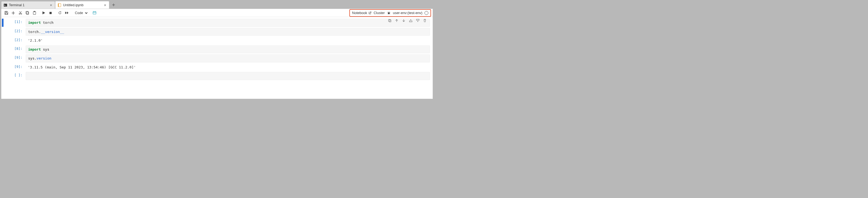  I want to click on delete-cell-button, so click(425, 21).